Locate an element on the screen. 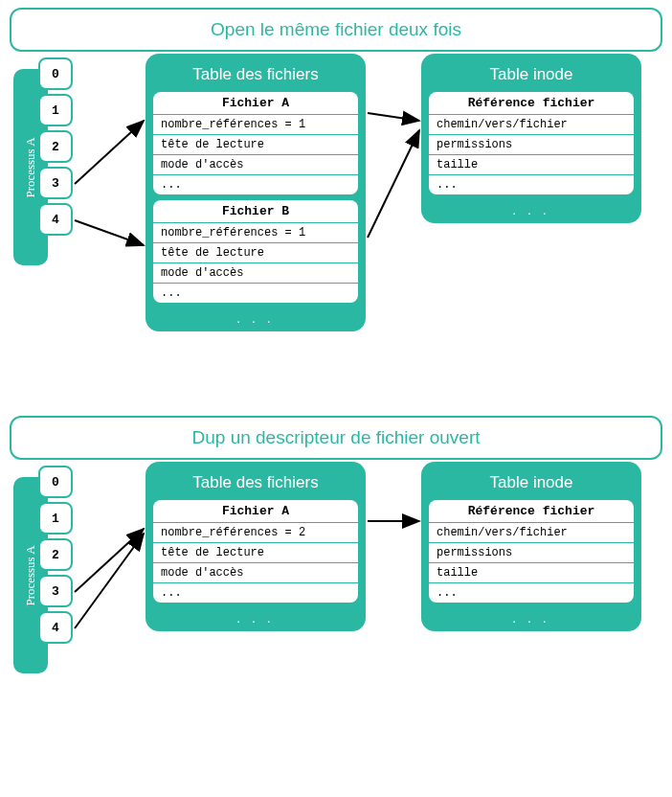 The image size is (672, 797). file-table-2: Table des fichiers Fichier A nombre_réfé… is located at coordinates (256, 546).